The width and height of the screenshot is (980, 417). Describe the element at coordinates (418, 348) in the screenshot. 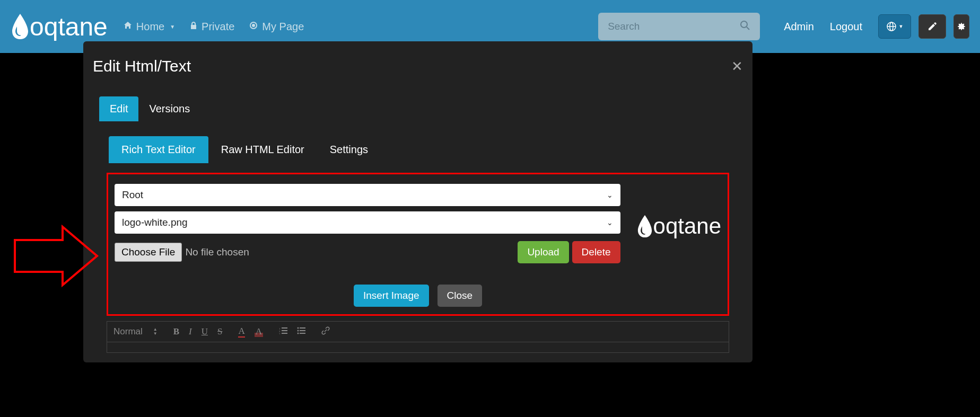

I see `editor-body` at that location.